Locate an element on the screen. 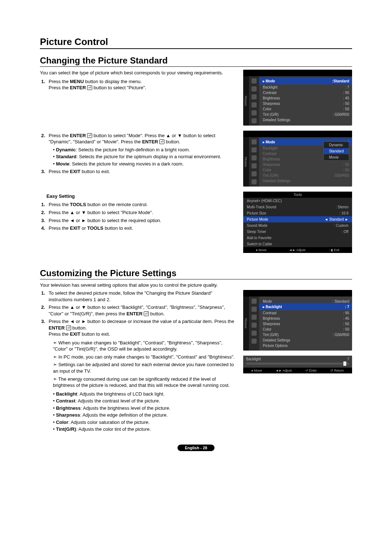 The image size is (392, 540). t: Press the ▲ or ▼ button to select "Pictu… is located at coordinates (141, 213).